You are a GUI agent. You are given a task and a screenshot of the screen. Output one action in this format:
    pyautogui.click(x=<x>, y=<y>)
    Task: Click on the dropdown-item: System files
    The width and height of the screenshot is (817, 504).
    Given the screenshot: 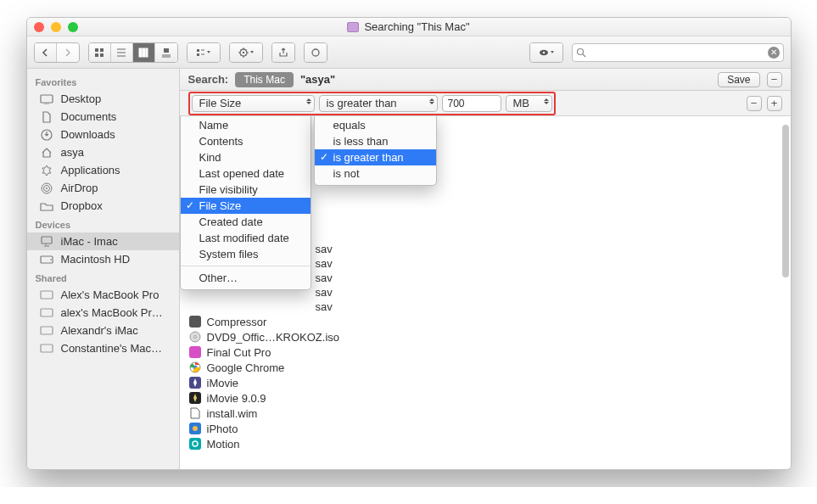 What is the action you would take?
    pyautogui.click(x=246, y=255)
    